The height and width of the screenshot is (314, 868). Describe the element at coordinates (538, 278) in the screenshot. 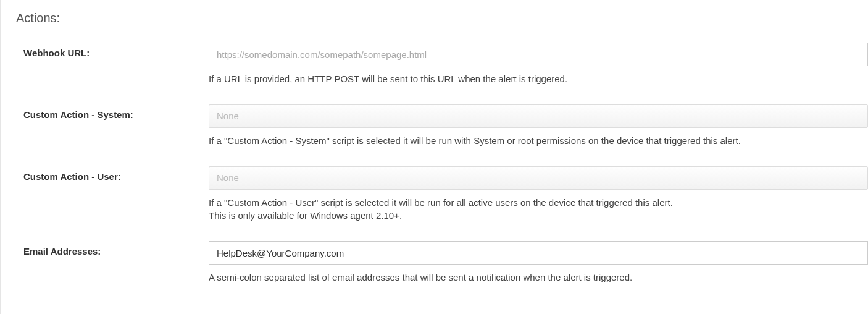

I see `email-addresses-help: A semi-colon separated list of email add…` at that location.